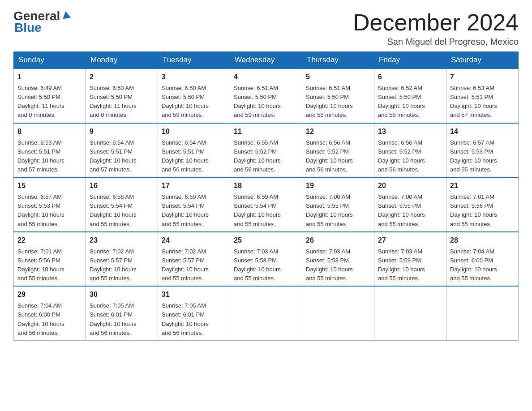  I want to click on day-info: Sunrise: 6:49 AMSunset: 5:50 PMDaylight:…, so click(41, 101).